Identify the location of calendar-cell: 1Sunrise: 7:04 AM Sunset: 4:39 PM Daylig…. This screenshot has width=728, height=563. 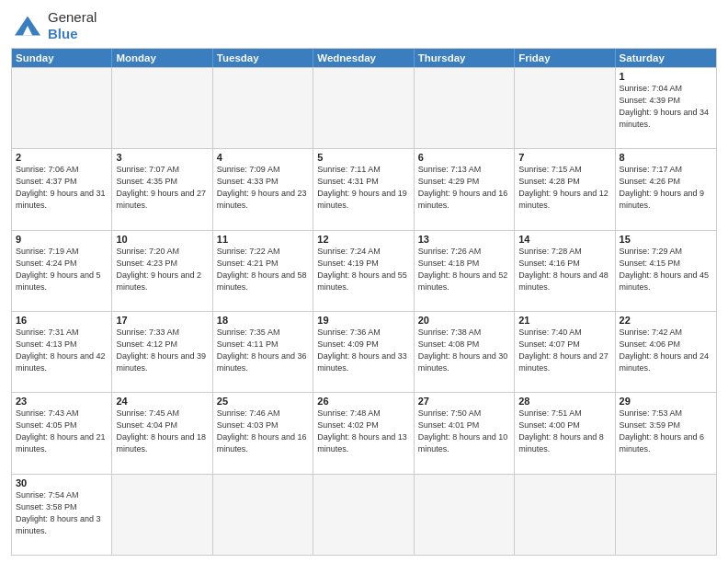
(665, 109).